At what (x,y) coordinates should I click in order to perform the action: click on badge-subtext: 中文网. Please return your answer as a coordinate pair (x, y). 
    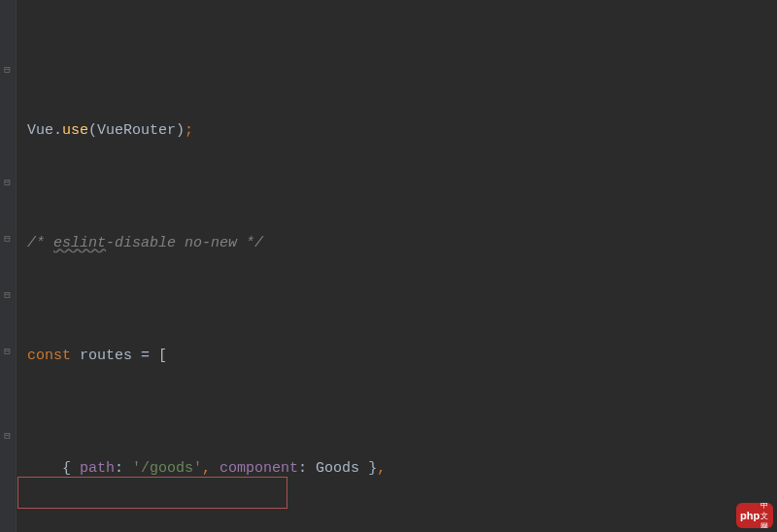
    Looking at the image, I should click on (767, 515).